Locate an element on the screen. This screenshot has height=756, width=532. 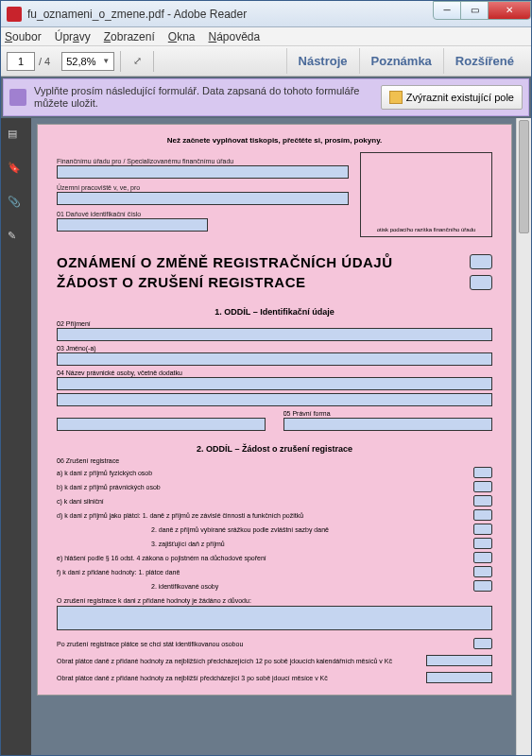
form-banner: Vyplňte prosím následující formulář. Dat… is located at coordinates (266, 97).